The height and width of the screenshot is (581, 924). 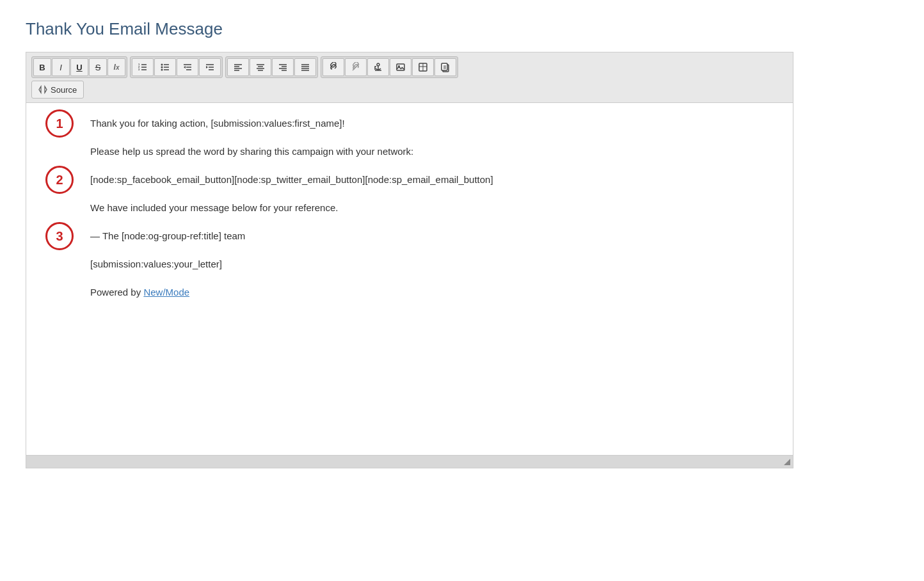 What do you see at coordinates (432, 264) in the screenshot?
I see `paragraph-6: [submission:values:your_letter]` at bounding box center [432, 264].